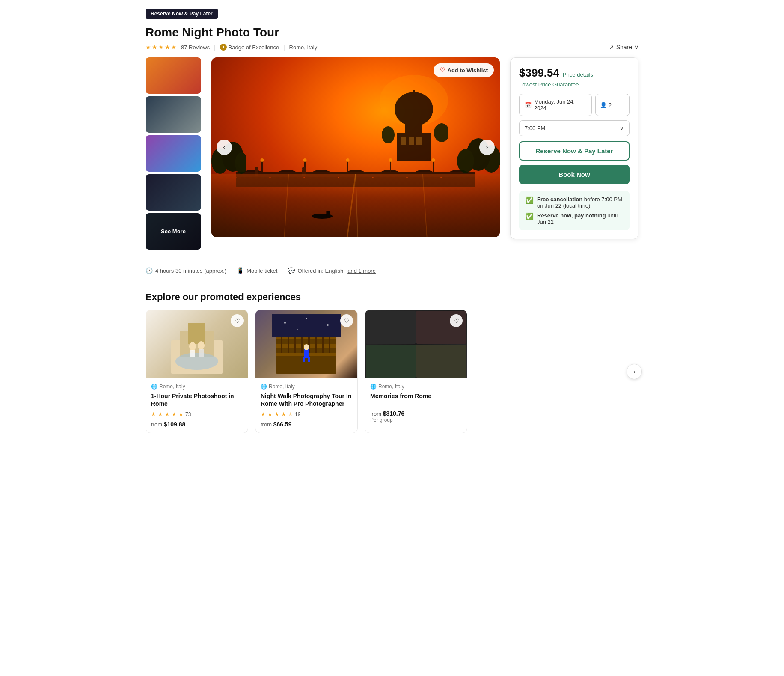 This screenshot has width=784, height=676. What do you see at coordinates (356, 147) in the screenshot?
I see `main-image-container: ‹ › ♡ Add to Wishlist` at bounding box center [356, 147].